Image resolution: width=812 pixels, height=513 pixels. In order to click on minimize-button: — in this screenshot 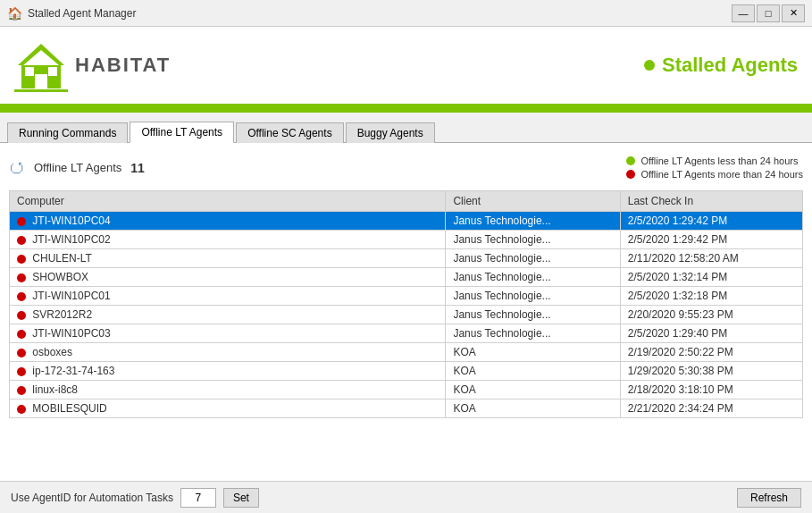, I will do `click(743, 13)`.